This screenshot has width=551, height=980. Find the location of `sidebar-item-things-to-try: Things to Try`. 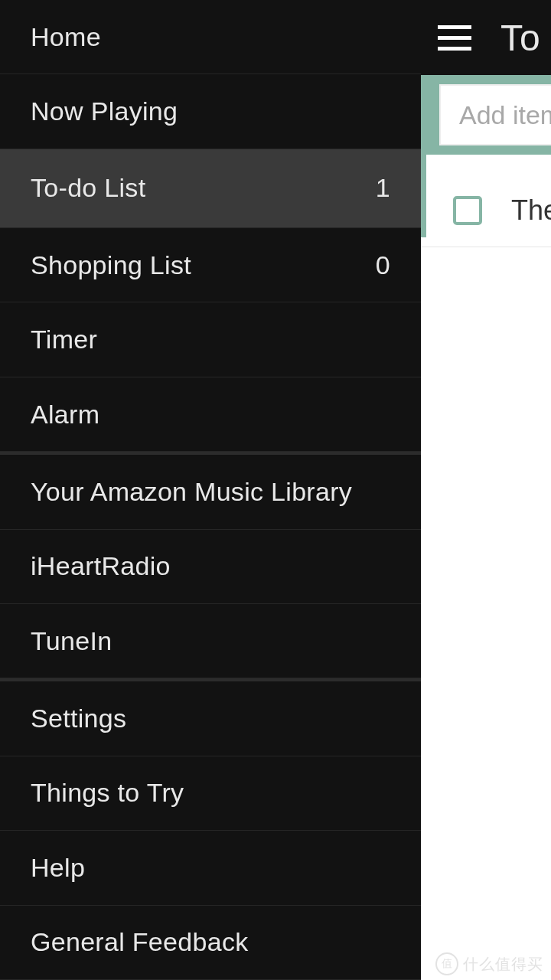

sidebar-item-things-to-try: Things to Try is located at coordinates (210, 793).